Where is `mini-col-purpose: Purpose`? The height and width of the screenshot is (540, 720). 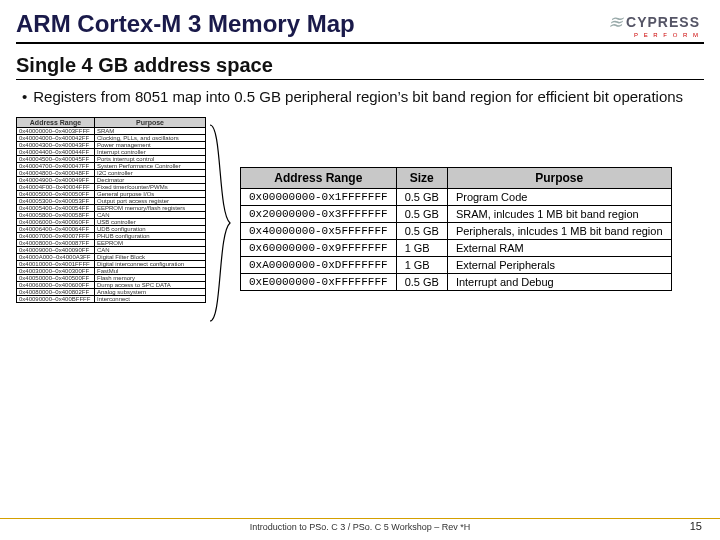 mini-col-purpose: Purpose is located at coordinates (150, 122).